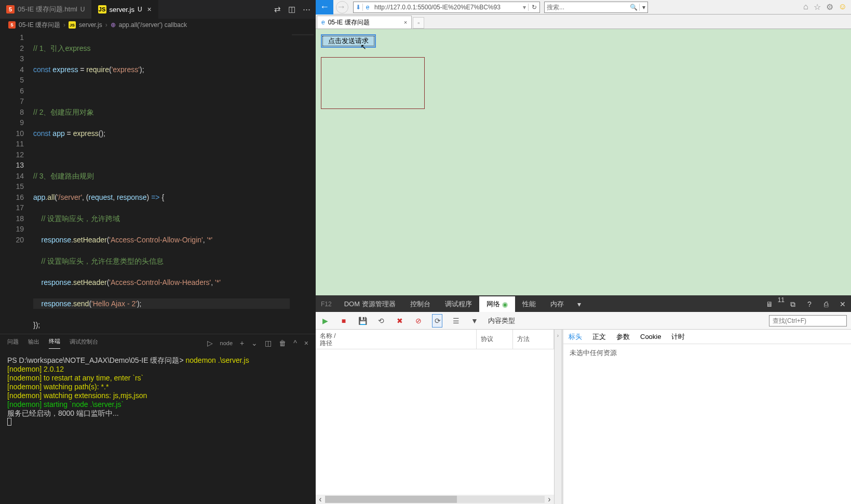 The height and width of the screenshot is (504, 851). What do you see at coordinates (55, 343) in the screenshot?
I see `panel-tab-terminal: 终端` at bounding box center [55, 343].